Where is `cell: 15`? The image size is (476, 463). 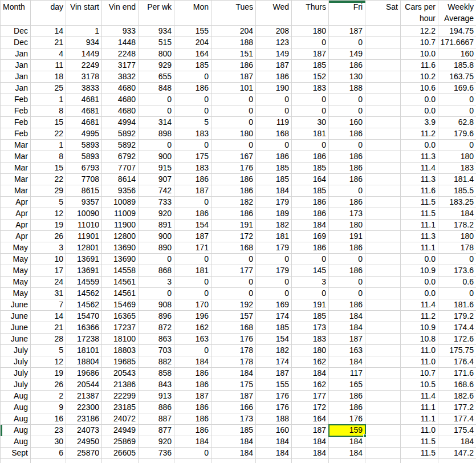 cell: 15 is located at coordinates (48, 168).